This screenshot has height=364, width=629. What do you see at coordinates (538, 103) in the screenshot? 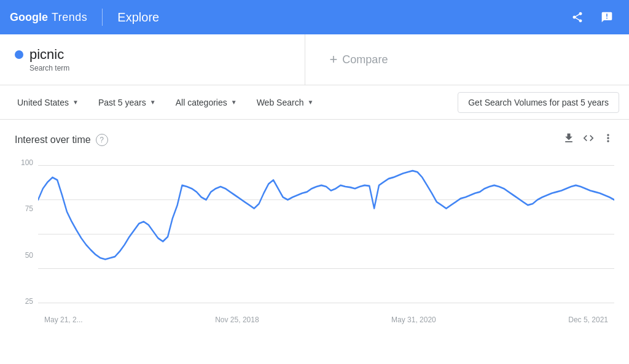
I see `get-volumes-button: Get Search Volumes for past 5 years` at bounding box center [538, 103].